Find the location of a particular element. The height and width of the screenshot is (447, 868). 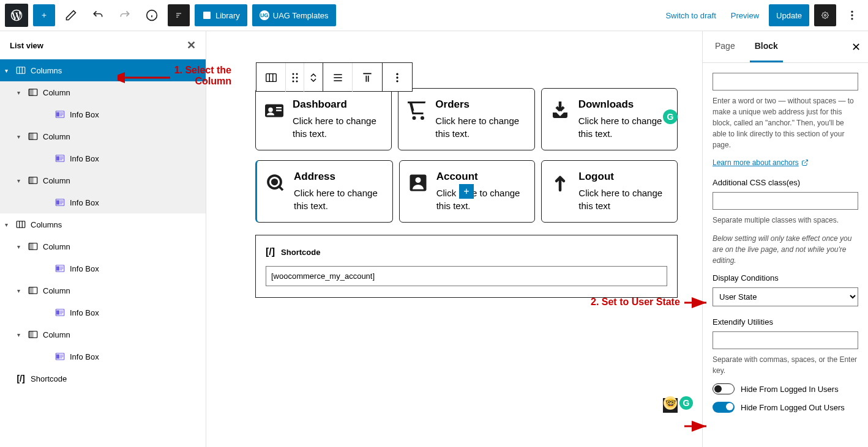

display-conditions-select: User State is located at coordinates (785, 297).